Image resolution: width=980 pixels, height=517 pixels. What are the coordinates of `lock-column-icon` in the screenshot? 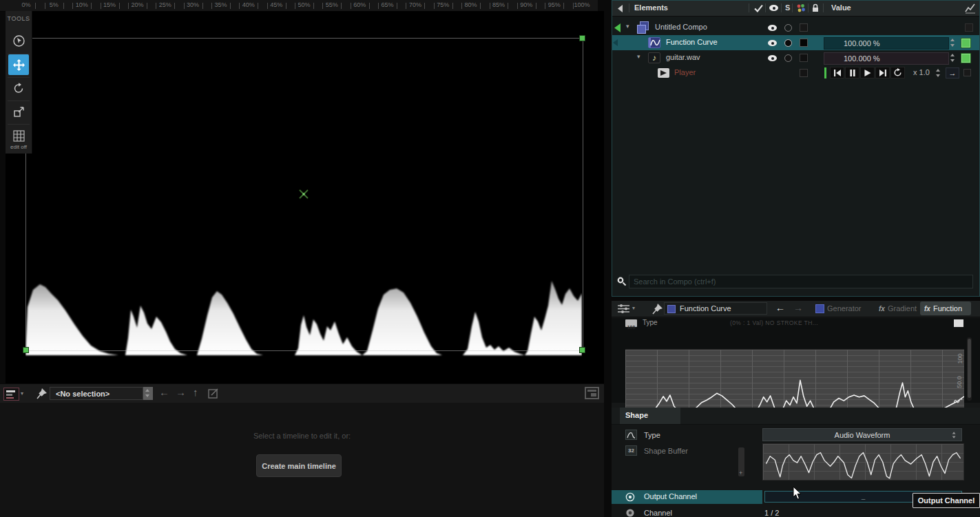 It's located at (815, 8).